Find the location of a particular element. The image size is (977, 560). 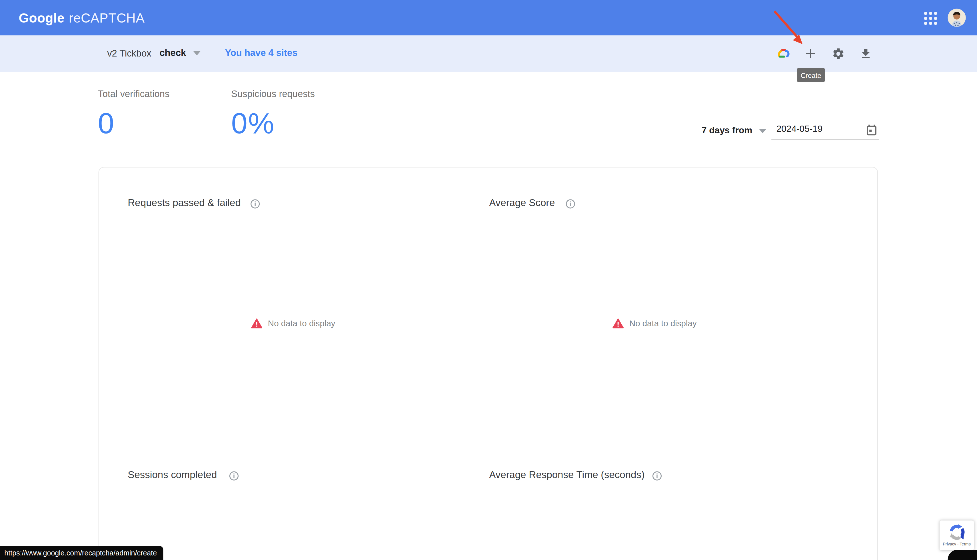

calendar-icon is located at coordinates (872, 130).